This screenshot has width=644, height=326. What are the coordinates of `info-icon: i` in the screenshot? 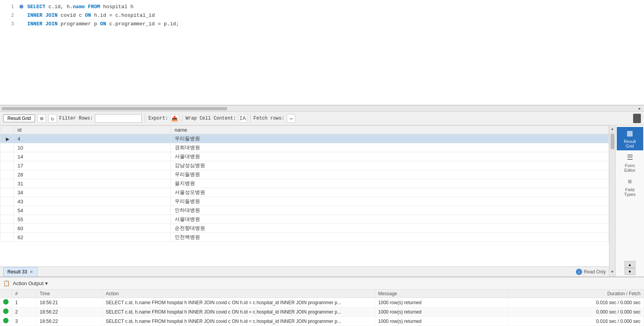 It's located at (579, 272).